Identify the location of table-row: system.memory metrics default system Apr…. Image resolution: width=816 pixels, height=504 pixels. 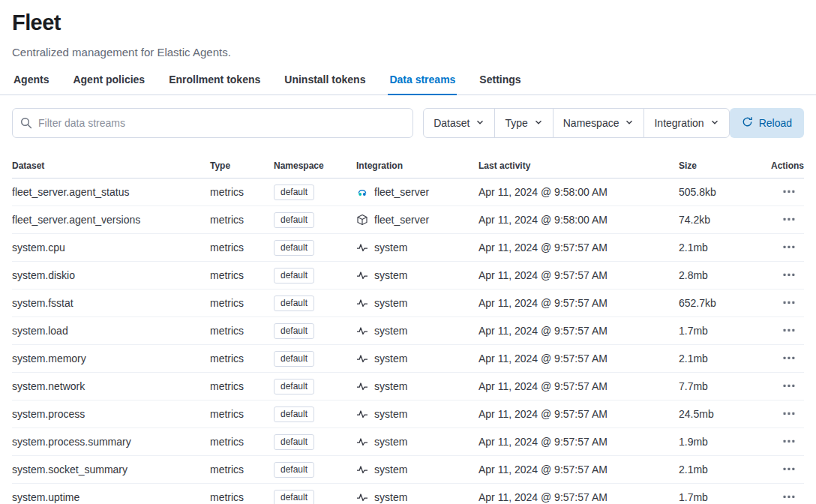
(408, 358).